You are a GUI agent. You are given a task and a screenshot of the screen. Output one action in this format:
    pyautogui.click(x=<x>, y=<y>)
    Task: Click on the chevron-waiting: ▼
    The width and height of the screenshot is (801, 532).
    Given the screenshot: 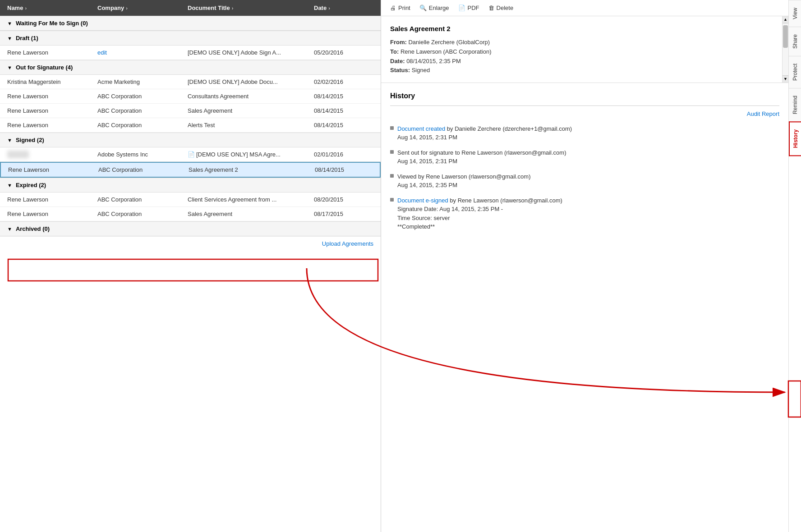 What is the action you would take?
    pyautogui.click(x=10, y=23)
    